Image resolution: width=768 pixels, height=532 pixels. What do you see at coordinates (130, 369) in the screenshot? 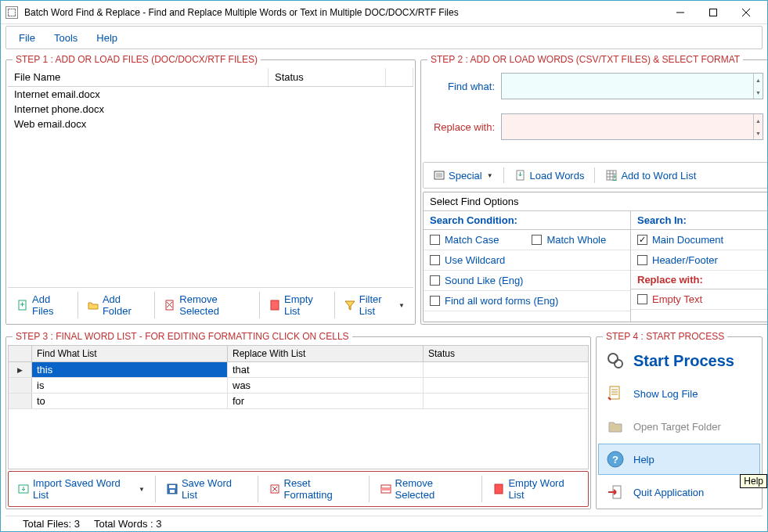
I see `find-cell: this` at bounding box center [130, 369].